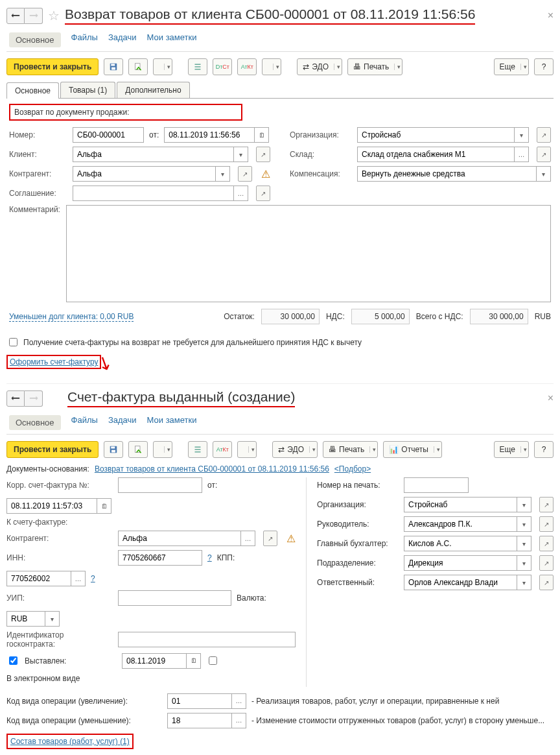 This screenshot has height=755, width=560. I want to click on issue-invoice-link: Оформить счет-фактуру, so click(54, 362).